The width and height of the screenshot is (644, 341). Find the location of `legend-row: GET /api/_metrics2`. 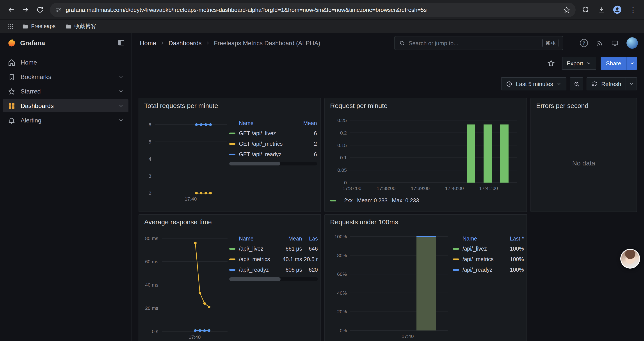

legend-row: GET /api/_metrics2 is located at coordinates (273, 144).